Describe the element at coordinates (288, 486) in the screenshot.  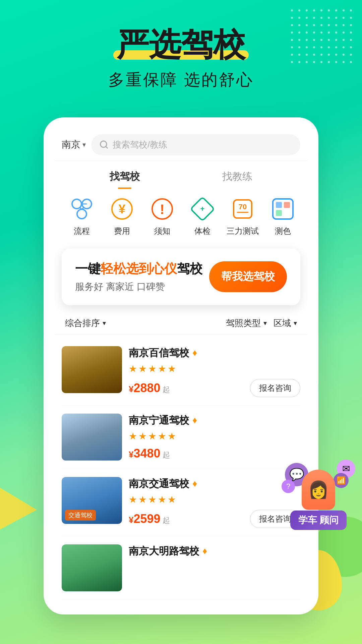
I see `question-icon: ?` at that location.